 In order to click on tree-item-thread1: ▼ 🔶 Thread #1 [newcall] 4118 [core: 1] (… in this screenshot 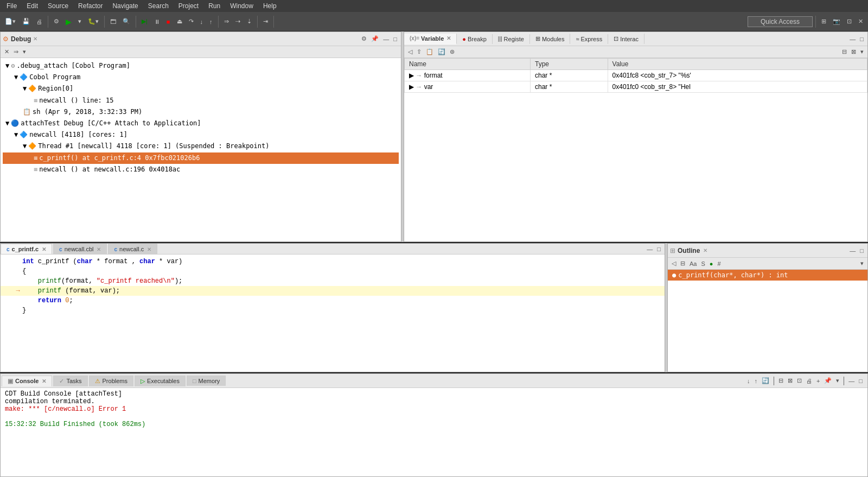, I will do `click(201, 147)`.